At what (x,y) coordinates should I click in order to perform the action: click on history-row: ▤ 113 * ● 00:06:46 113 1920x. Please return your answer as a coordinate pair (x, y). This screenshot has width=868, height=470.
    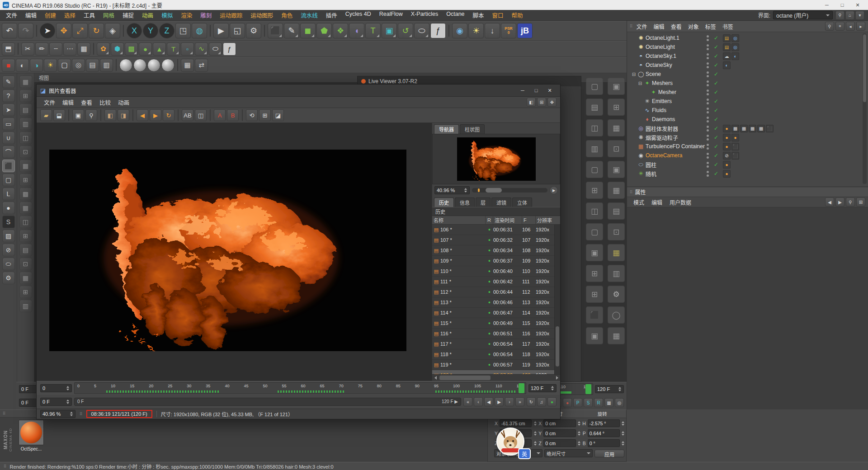
    Looking at the image, I should click on (496, 303).